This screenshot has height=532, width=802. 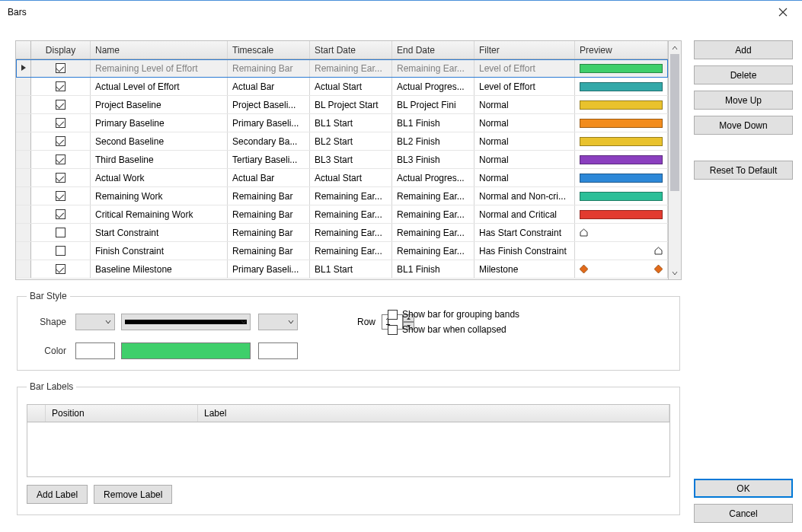 What do you see at coordinates (351, 160) in the screenshot?
I see `cell-start: BL3 Start` at bounding box center [351, 160].